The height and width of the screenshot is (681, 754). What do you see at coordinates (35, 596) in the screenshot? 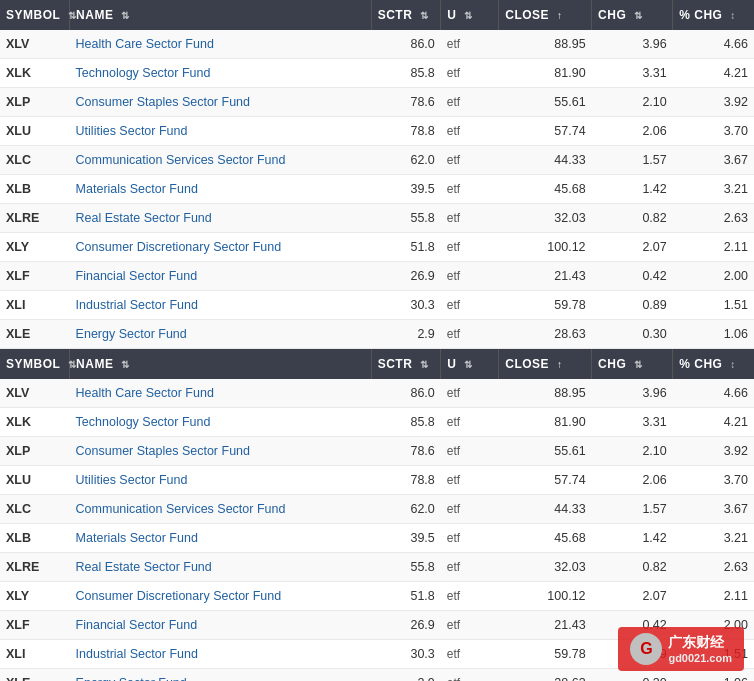
I see `cell-symbol: XLY` at bounding box center [35, 596].